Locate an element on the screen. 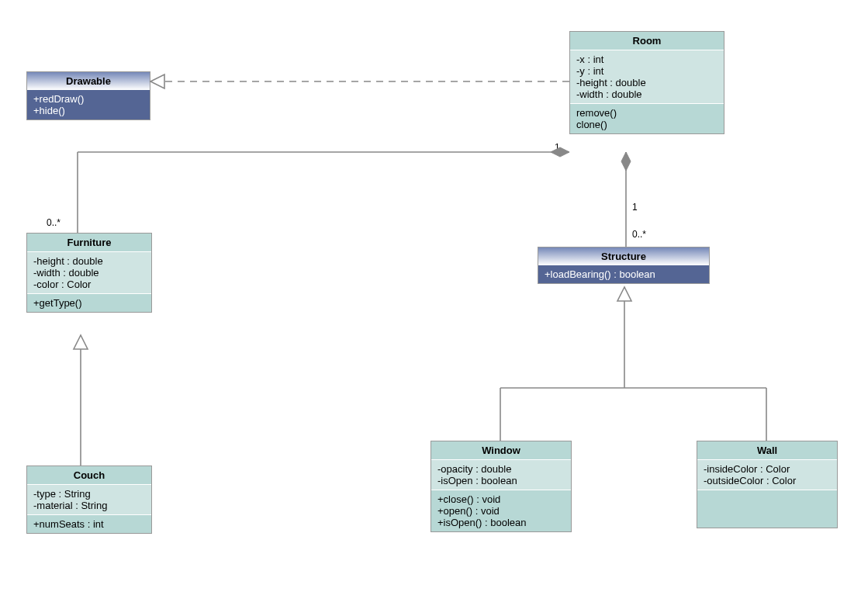 The height and width of the screenshot is (616, 861). class-title: Window is located at coordinates (501, 451).